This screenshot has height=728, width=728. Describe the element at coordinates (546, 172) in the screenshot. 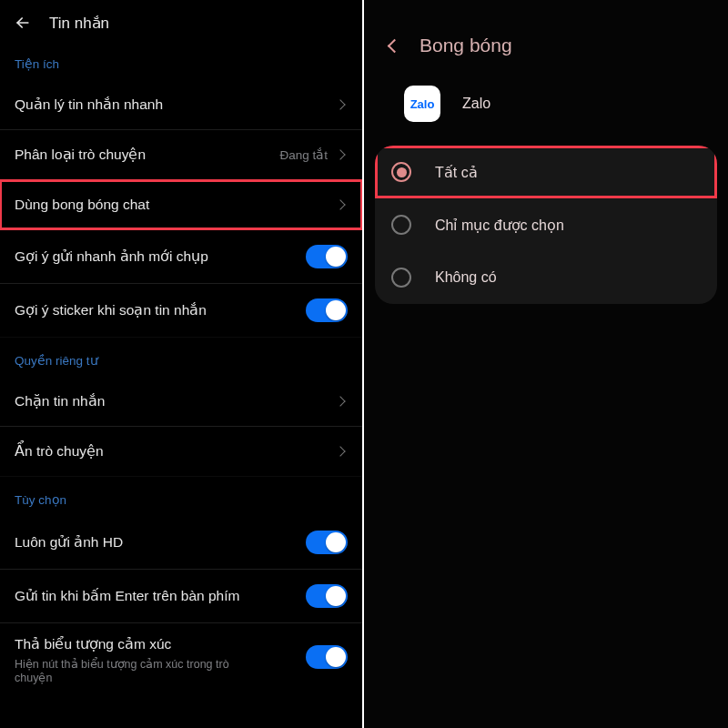

I see `radio-option-all: Tất cả` at that location.